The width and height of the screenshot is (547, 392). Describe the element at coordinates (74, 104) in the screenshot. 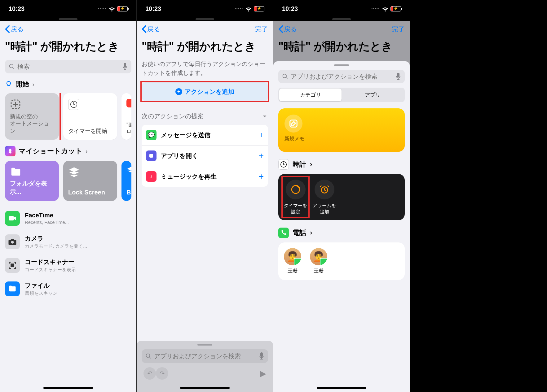

I see `clock-app-icon` at that location.